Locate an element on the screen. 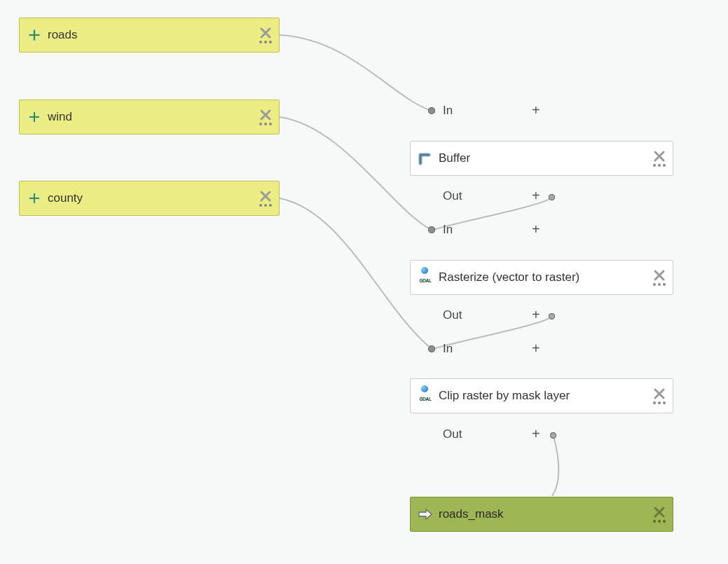 The height and width of the screenshot is (564, 728). buffer-icon is located at coordinates (425, 158).